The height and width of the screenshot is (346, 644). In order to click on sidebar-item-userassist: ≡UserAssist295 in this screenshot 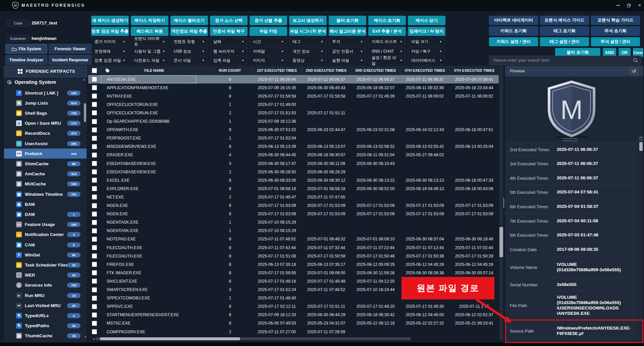, I will do `click(45, 143)`.